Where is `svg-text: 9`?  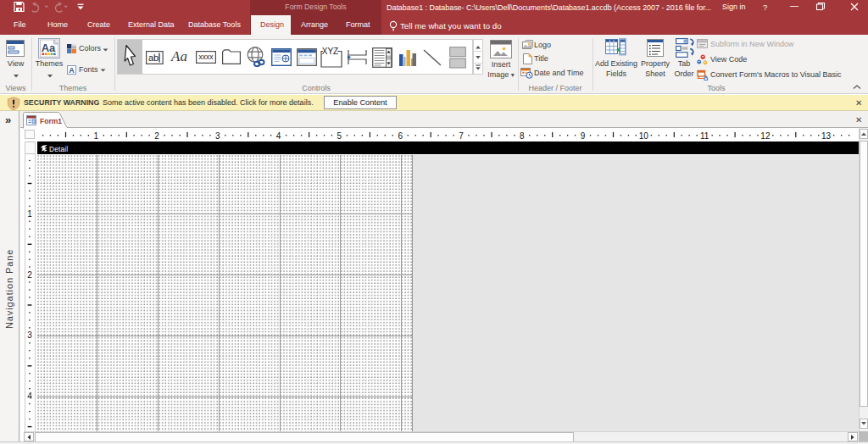
svg-text: 9 is located at coordinates (583, 136).